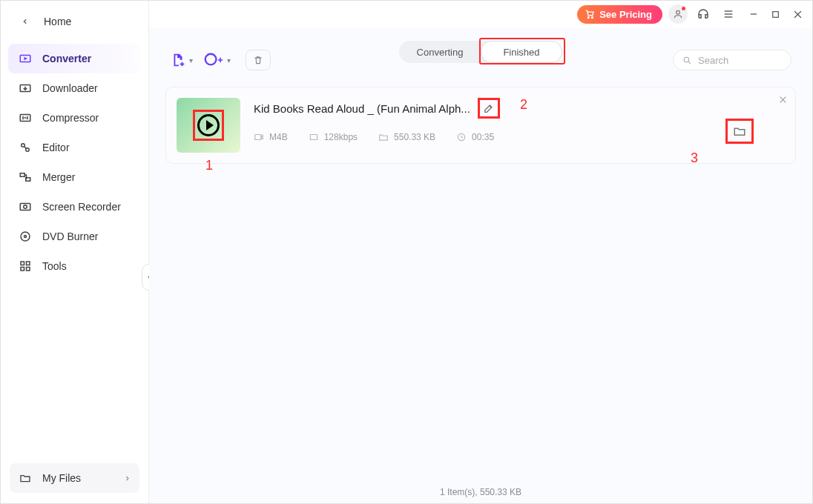 This screenshot has height=504, width=813. I want to click on see-pricing-button: See Pricing, so click(620, 15).